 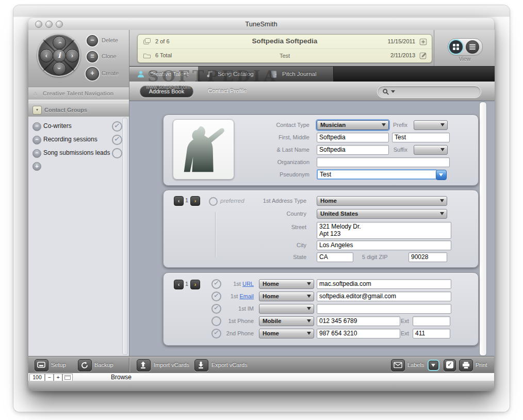 What do you see at coordinates (358, 333) in the screenshot?
I see `phone2-input: 987 654 3210` at bounding box center [358, 333].